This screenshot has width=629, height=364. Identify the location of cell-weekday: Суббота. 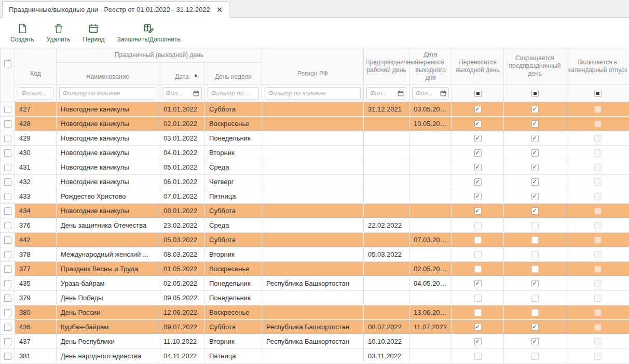
(234, 327).